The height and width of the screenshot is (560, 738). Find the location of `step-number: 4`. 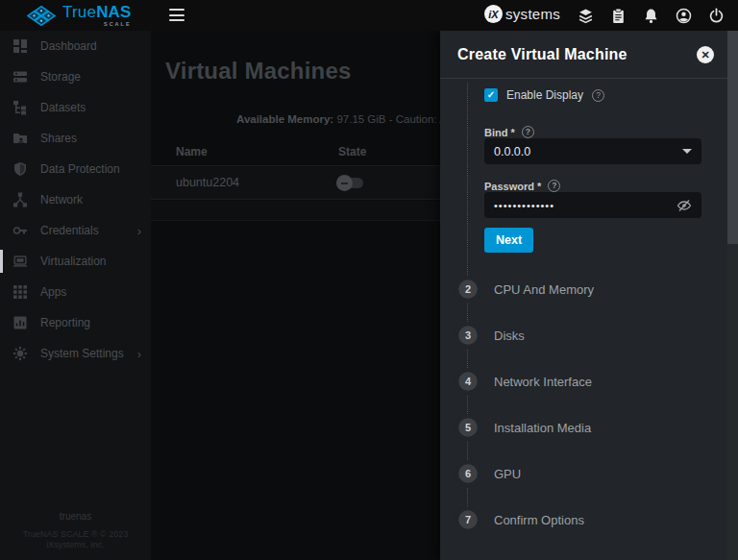

step-number: 4 is located at coordinates (468, 381).